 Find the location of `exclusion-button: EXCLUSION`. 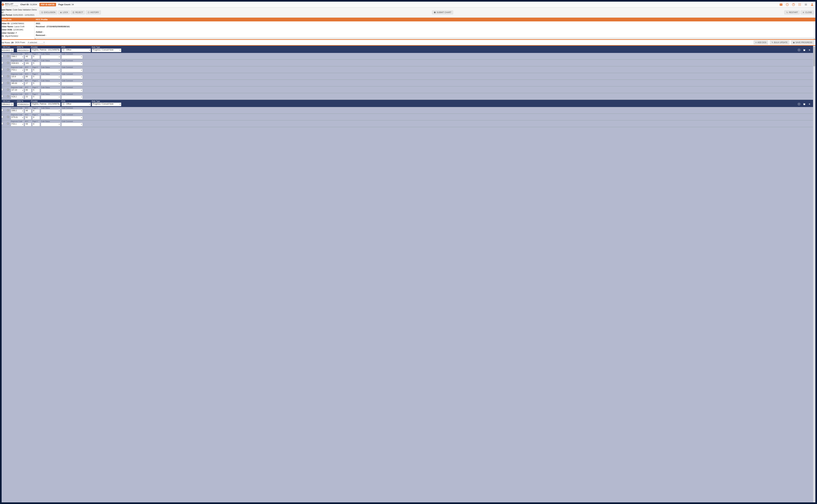

exclusion-button: EXCLUSION is located at coordinates (48, 12).